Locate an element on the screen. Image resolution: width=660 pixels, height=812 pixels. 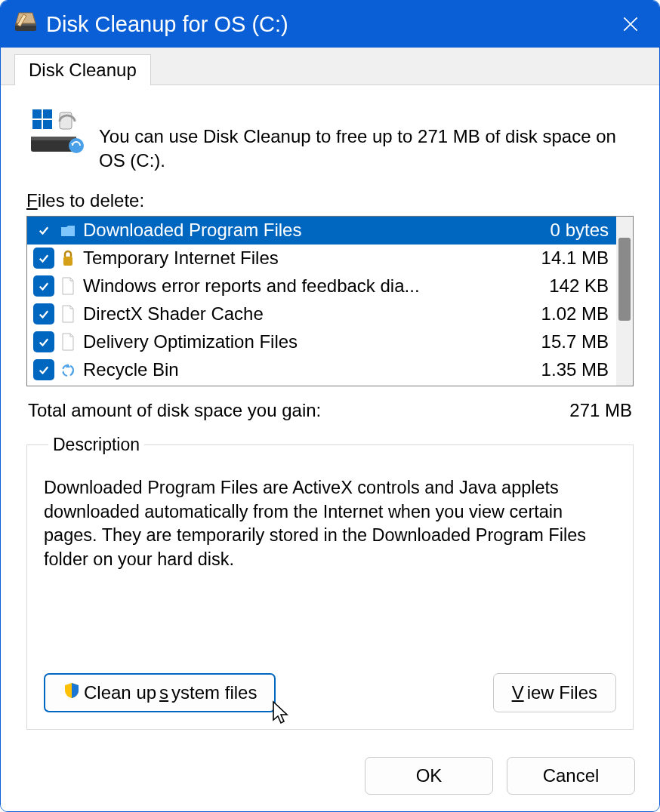
disk-cleanup-app-icon is located at coordinates (26, 24).